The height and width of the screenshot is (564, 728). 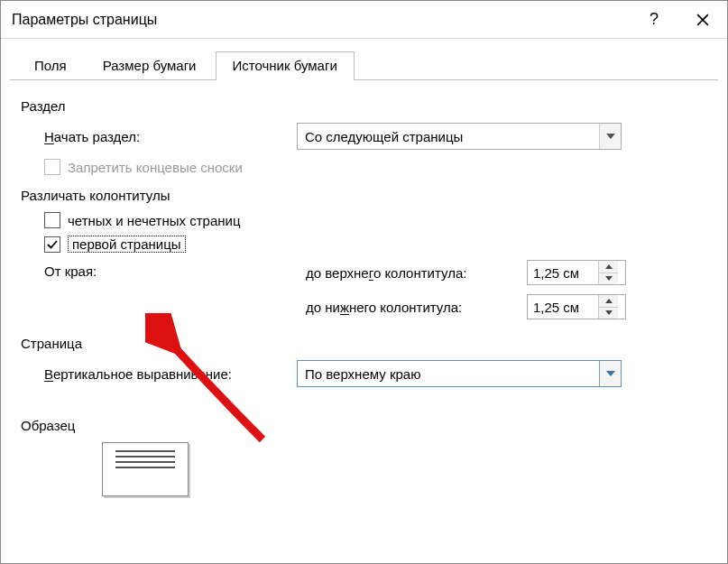 I want to click on suppress-endnotes-checkbox, so click(x=52, y=167).